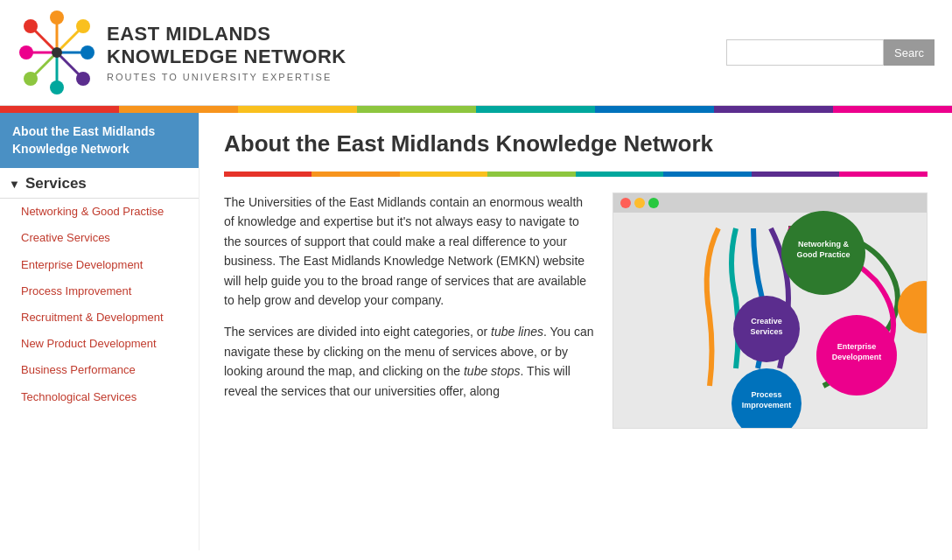 This screenshot has height=560, width=952. I want to click on sidebar-item-technological: Technological Services, so click(100, 397).